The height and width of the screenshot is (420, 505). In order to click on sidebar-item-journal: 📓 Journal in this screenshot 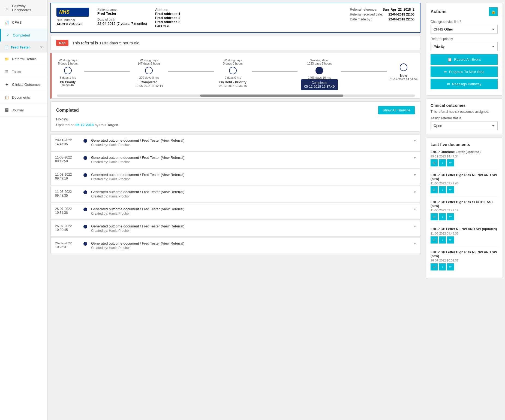, I will do `click(24, 110)`.